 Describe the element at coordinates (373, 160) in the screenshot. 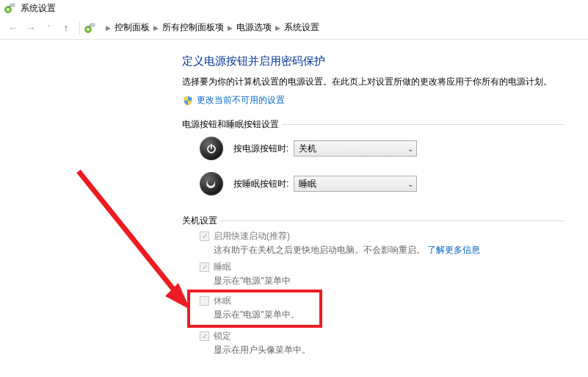

I see `power-sleep-fieldset: 电源按钮和睡眠按钮设置 按电源按钮时: 关机 ⌄ 按睡眠按钮时:` at that location.